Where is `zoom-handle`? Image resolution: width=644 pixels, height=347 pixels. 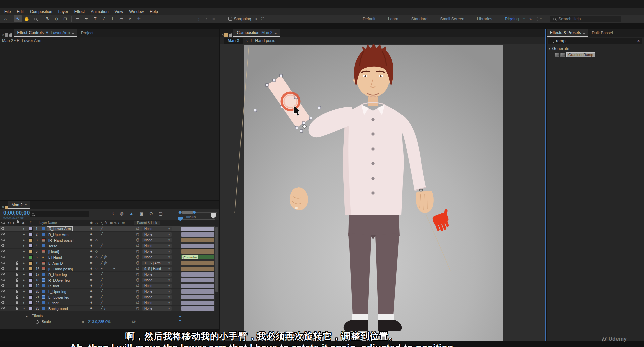
zoom-handle is located at coordinates (187, 212).